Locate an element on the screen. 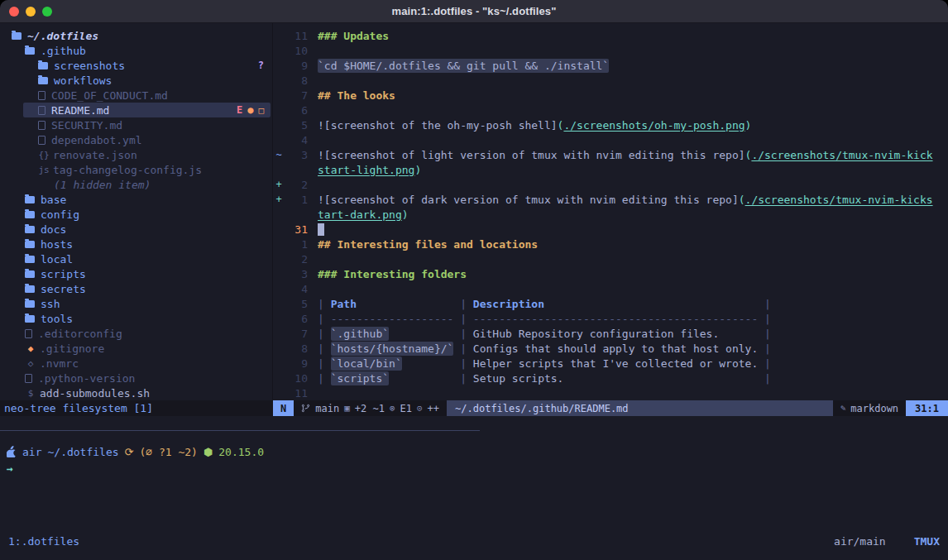 This screenshot has height=560, width=948. tmux-label: TMUX is located at coordinates (926, 541).